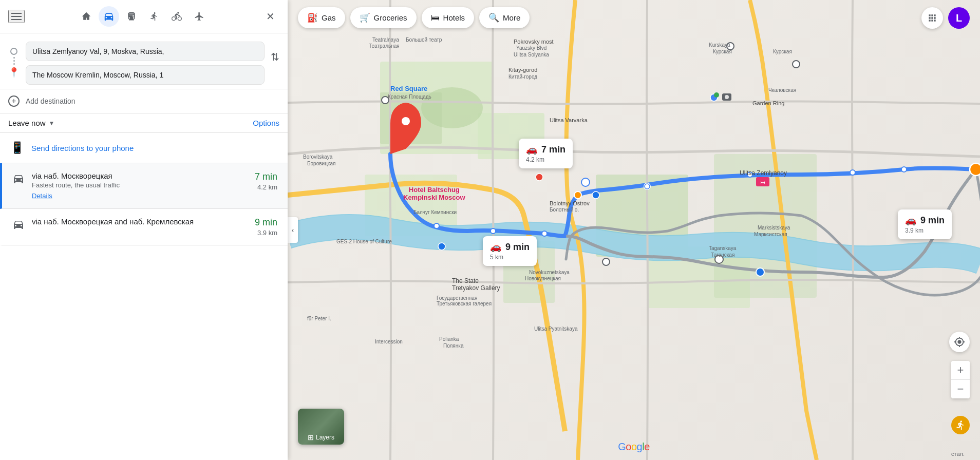 The image size is (980, 460). Describe the element at coordinates (14, 72) in the screenshot. I see `destination-icon: 📍` at that location.